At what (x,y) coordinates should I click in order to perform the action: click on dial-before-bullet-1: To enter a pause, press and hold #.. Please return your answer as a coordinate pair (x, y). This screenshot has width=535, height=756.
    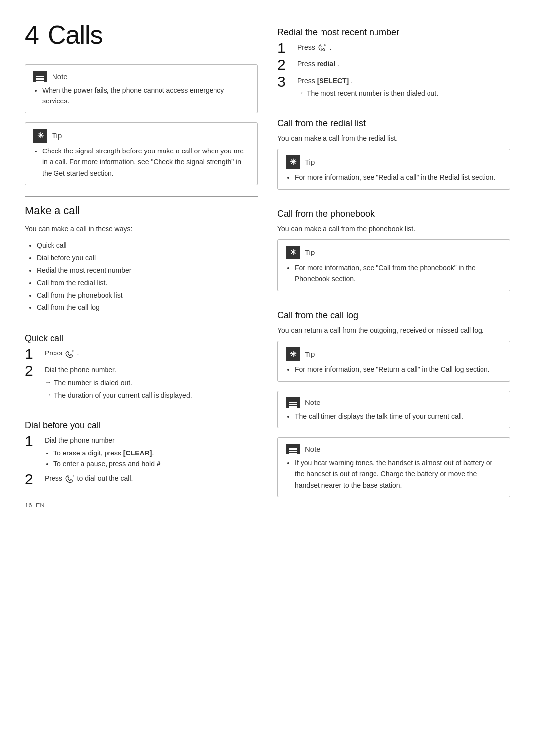
    Looking at the image, I should click on (156, 464).